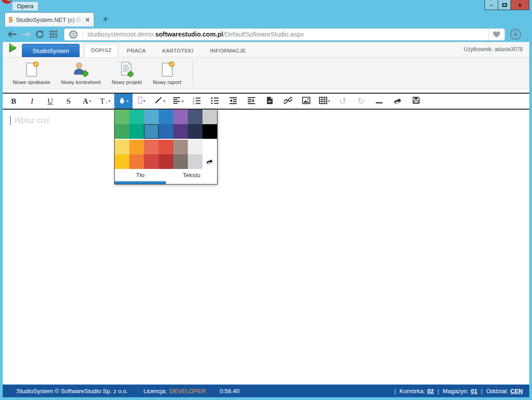 Image resolution: width=532 pixels, height=400 pixels. Describe the element at coordinates (142, 101) in the screenshot. I see `toolbar-inline-style-button: ▾` at that location.